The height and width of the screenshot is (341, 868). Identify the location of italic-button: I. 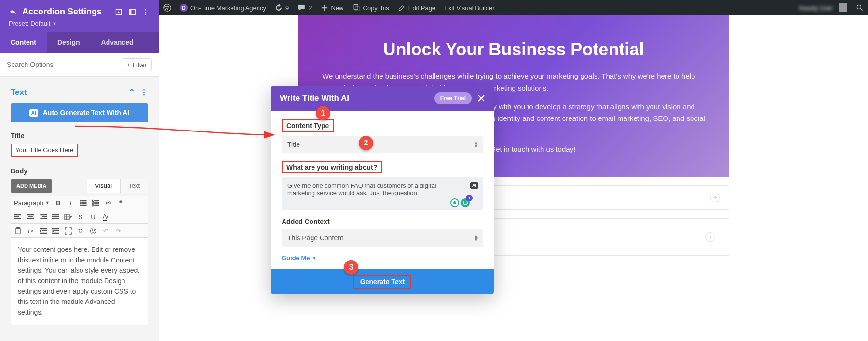
(71, 203).